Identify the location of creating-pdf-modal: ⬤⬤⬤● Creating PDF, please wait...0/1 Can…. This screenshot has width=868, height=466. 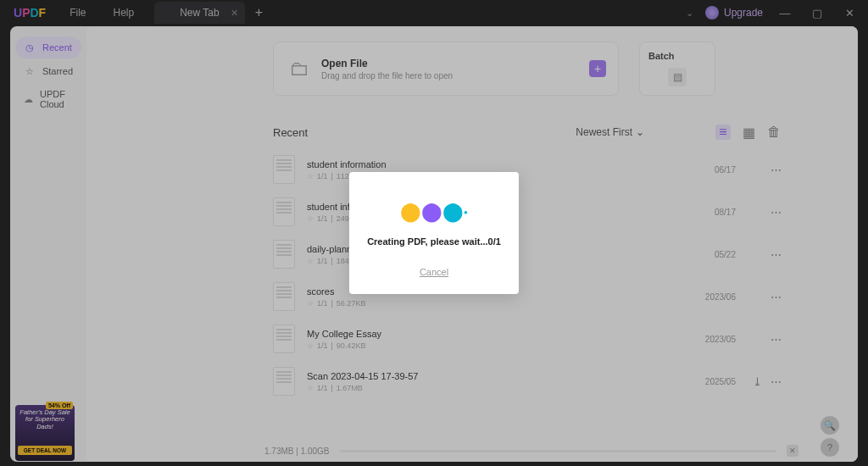
(434, 233).